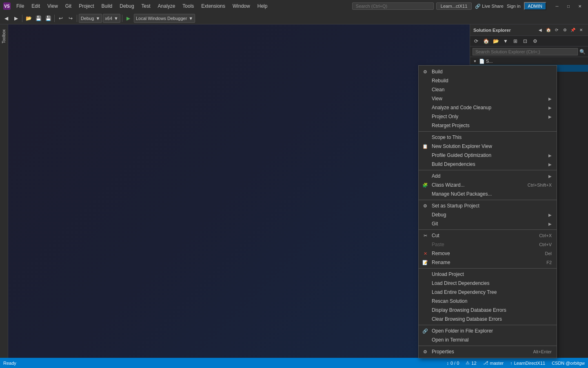 The width and height of the screenshot is (588, 368). I want to click on ctx-retarget: Retarget Projects, so click(488, 126).